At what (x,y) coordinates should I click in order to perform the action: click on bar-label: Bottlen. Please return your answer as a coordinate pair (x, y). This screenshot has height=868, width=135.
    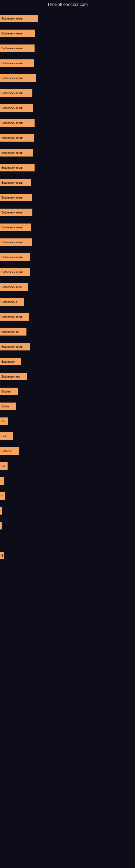
    Looking at the image, I should click on (6, 392).